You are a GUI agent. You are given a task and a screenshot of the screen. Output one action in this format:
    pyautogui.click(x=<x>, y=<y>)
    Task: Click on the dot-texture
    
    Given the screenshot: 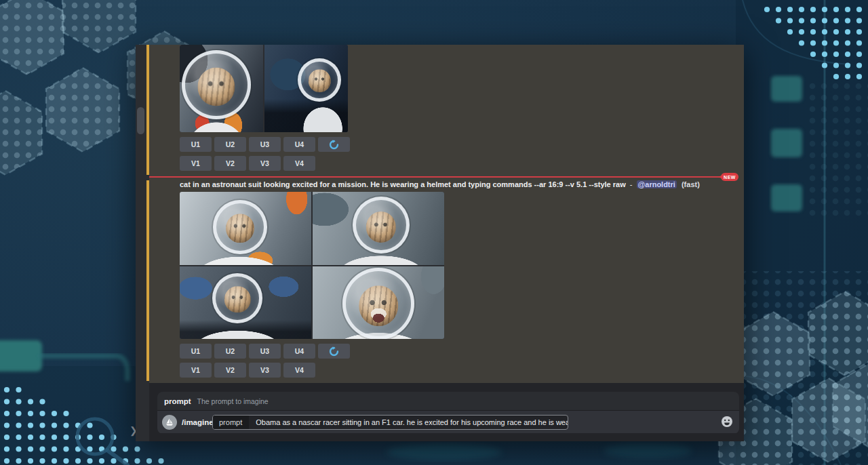 What is the action you would take?
    pyautogui.click(x=837, y=149)
    